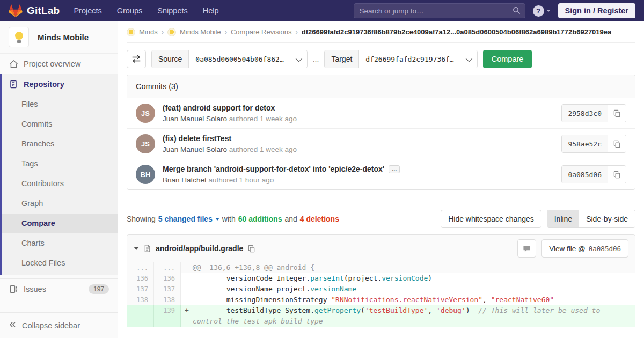  Describe the element at coordinates (219, 108) in the screenshot. I see `commit-title: (feat) android support for detox` at that location.